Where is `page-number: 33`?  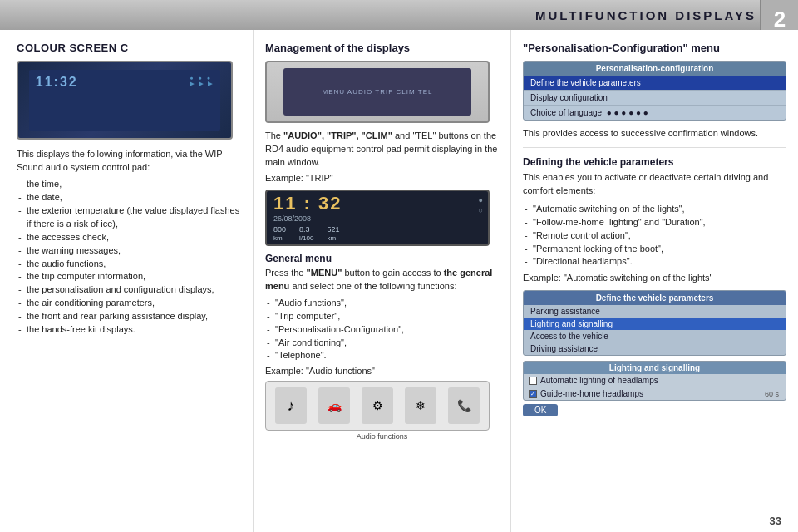
page-number: 33 is located at coordinates (776, 520).